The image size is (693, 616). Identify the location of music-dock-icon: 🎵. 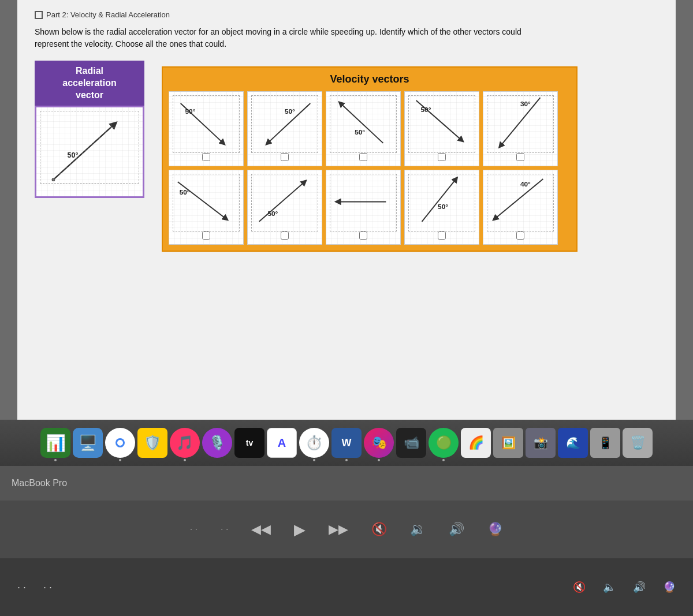
(185, 443).